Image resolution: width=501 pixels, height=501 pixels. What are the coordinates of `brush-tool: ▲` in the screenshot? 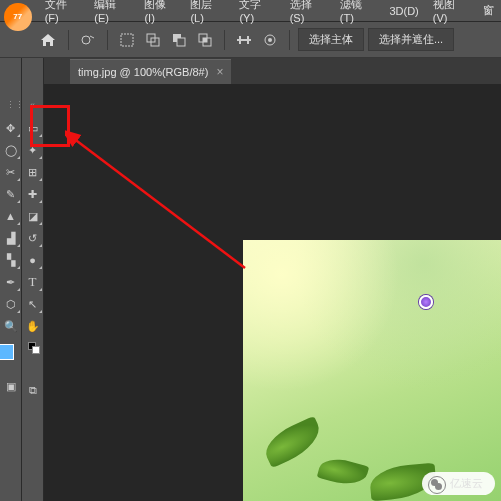 It's located at (11, 216).